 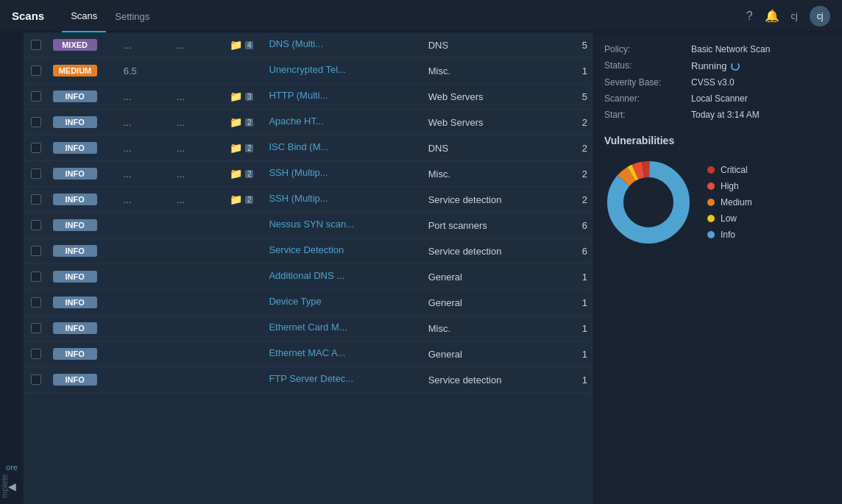 I want to click on vuln-name: Unencrypted Tel..., so click(x=344, y=71).